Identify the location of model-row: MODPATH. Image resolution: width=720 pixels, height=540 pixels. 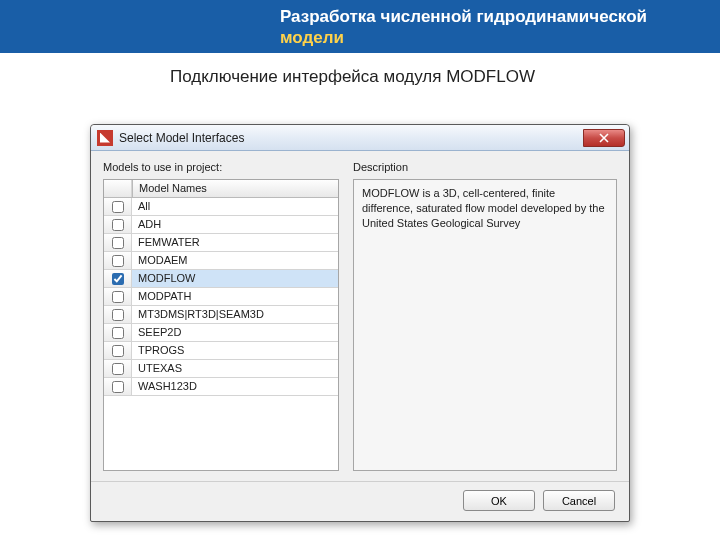
(221, 297).